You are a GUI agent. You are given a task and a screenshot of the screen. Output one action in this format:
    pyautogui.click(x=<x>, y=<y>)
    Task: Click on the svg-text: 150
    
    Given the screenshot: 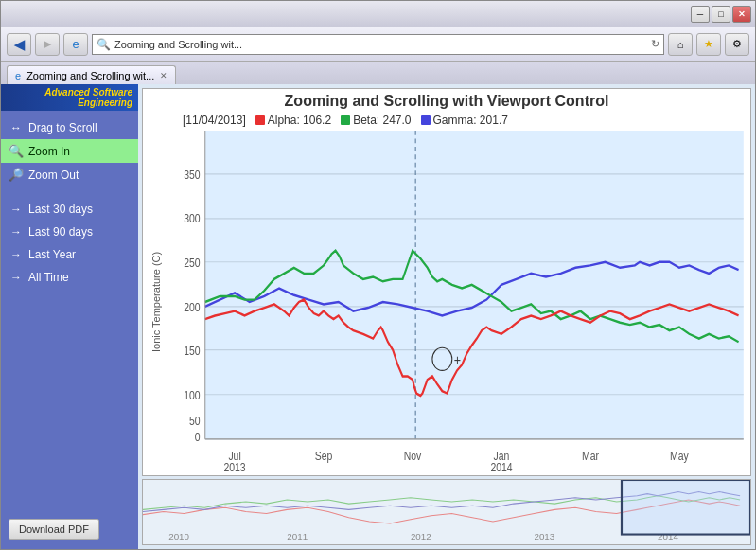 What is the action you would take?
    pyautogui.click(x=191, y=350)
    